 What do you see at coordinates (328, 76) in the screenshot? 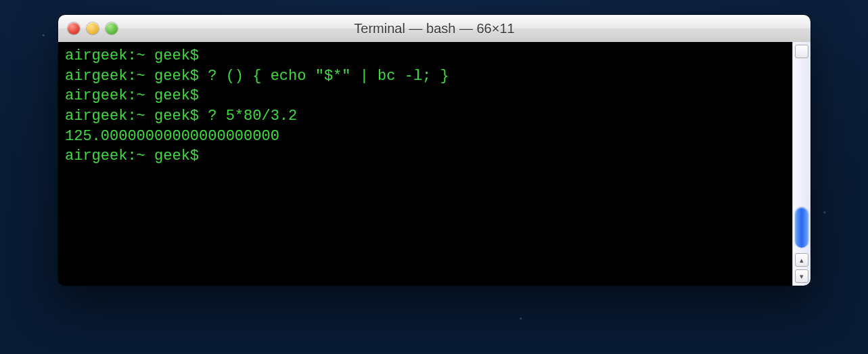
I see `command: ? () { echo "$*" | bc -l; }` at bounding box center [328, 76].